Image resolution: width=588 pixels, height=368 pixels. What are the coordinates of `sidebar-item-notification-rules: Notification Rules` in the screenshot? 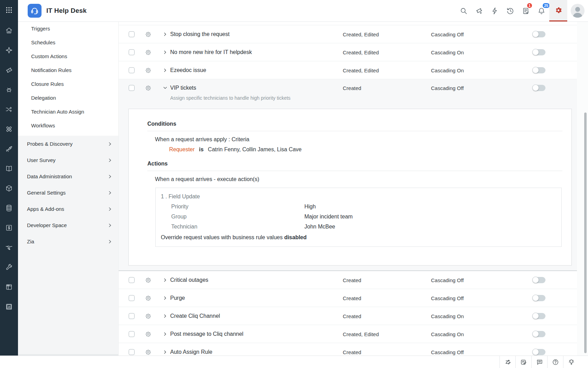 It's located at (68, 70).